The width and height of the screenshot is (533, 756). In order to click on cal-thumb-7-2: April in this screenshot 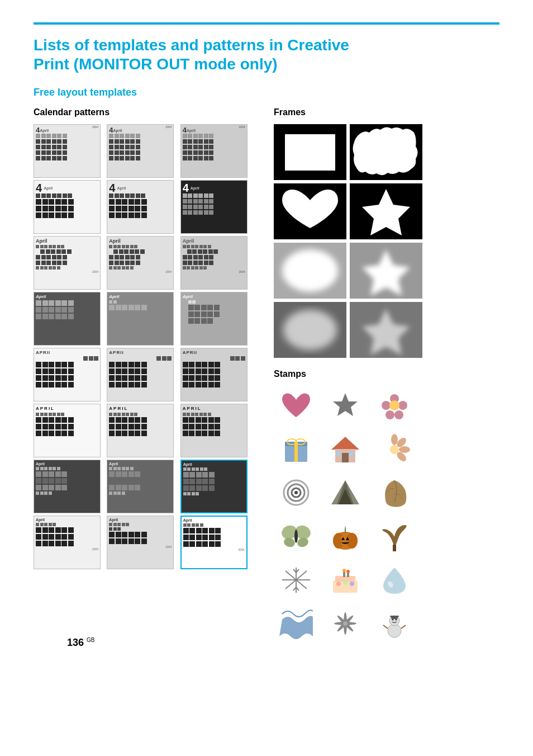, I will do `click(140, 486)`.